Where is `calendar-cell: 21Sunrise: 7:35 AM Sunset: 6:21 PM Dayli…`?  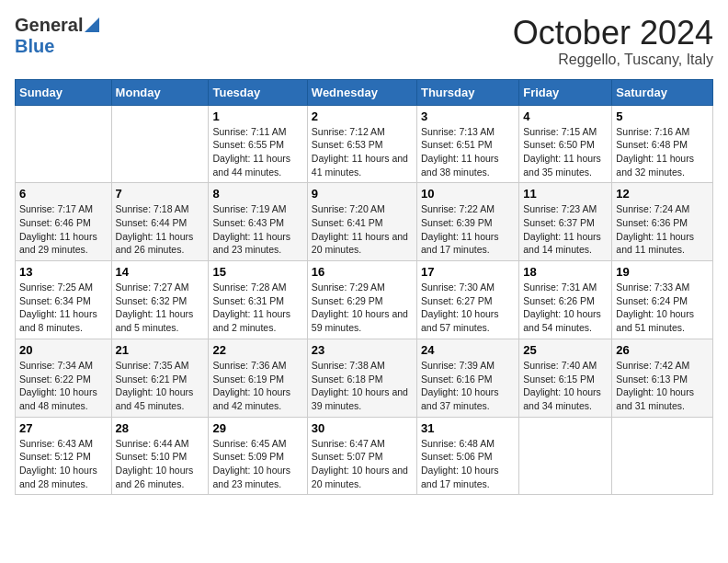 calendar-cell: 21Sunrise: 7:35 AM Sunset: 6:21 PM Dayli… is located at coordinates (160, 377).